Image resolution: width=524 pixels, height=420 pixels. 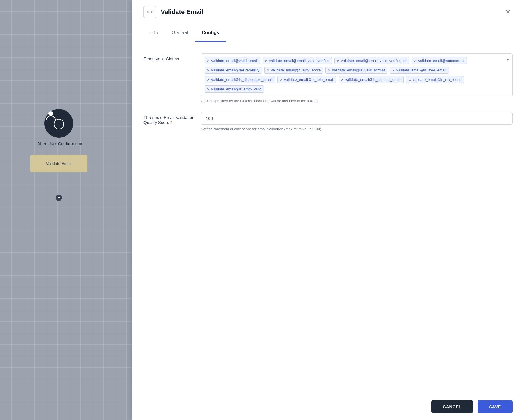 I want to click on code-icon: <>, so click(x=150, y=12).